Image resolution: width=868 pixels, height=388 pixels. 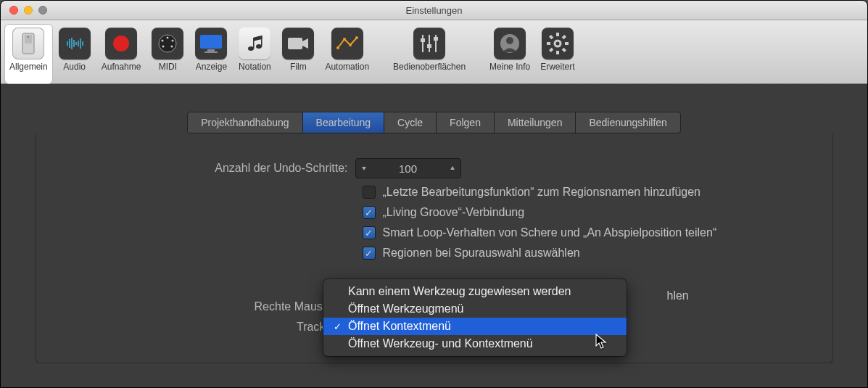 I want to click on subtab-bearbeitung: Bearbeitung, so click(x=344, y=123).